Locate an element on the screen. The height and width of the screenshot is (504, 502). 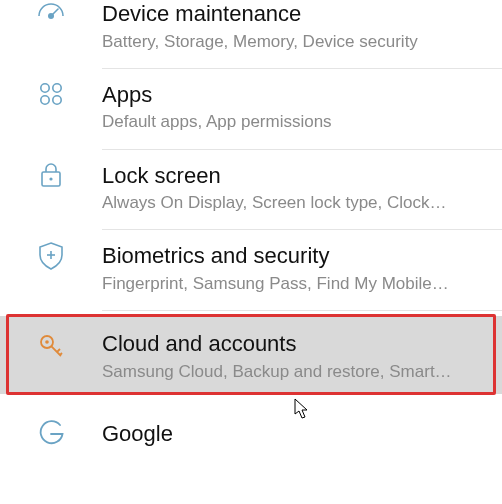
settings-item-title: Lock screen is located at coordinates (295, 176).